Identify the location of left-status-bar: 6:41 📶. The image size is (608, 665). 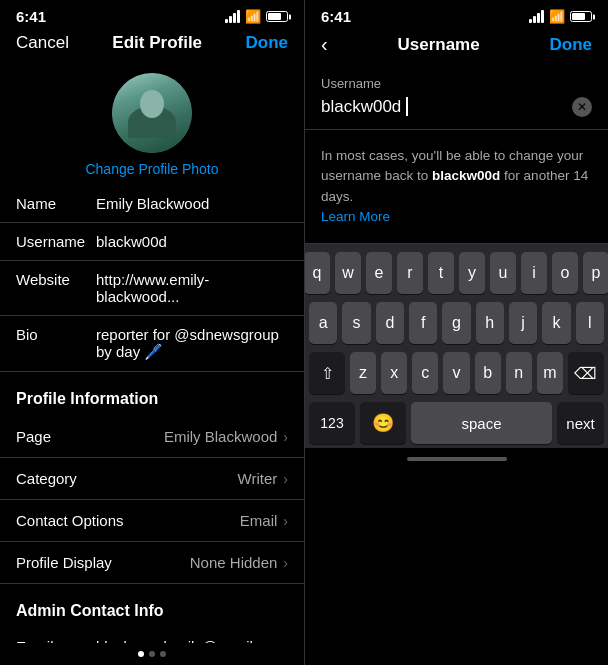
(152, 14).